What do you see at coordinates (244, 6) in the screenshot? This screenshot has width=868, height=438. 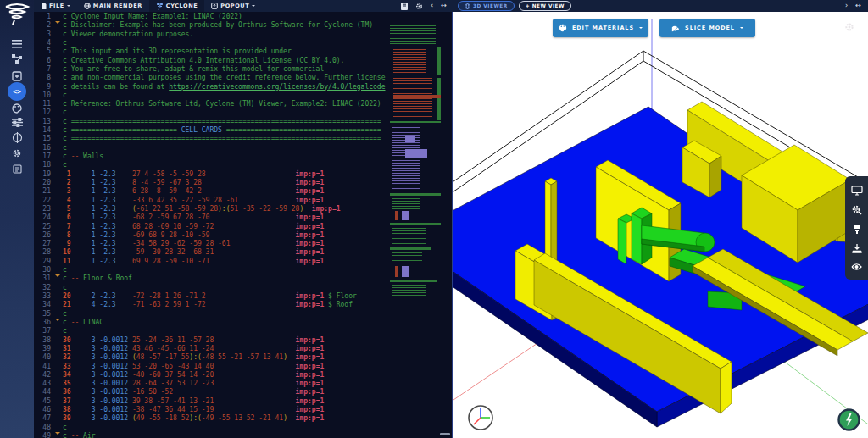 I see `top-menu-bar: FILE MAIN RENDER CYCLONE POPOUT ‹ ↔` at bounding box center [244, 6].